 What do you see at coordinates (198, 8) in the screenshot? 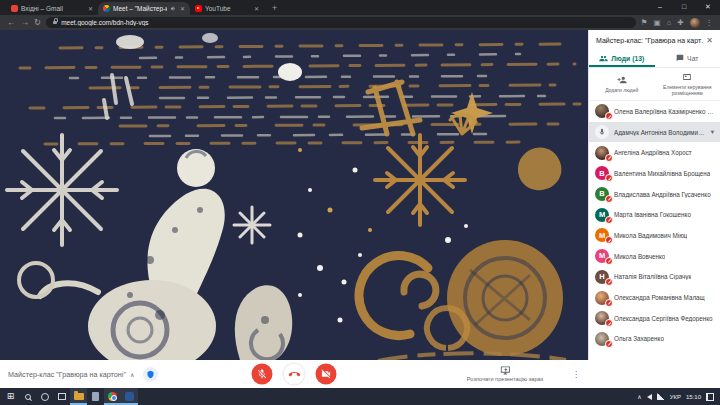
I see `youtube-favicon-icon` at bounding box center [198, 8].